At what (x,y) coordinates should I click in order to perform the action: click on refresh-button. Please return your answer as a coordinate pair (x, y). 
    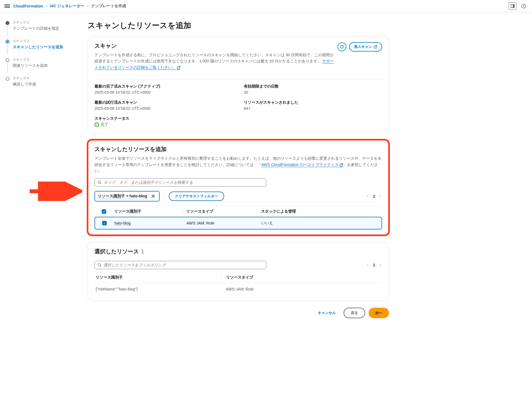
    Looking at the image, I should click on (342, 47).